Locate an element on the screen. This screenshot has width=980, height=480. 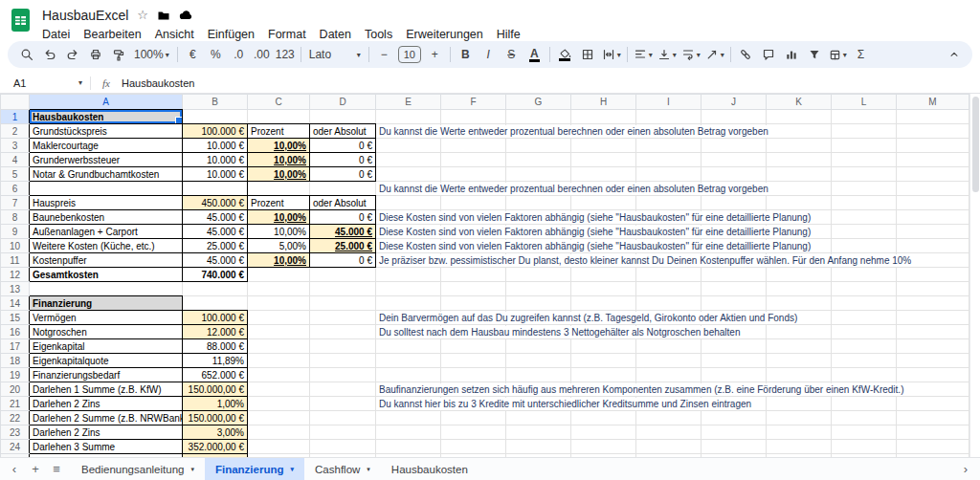
cell-L16 is located at coordinates (864, 333).